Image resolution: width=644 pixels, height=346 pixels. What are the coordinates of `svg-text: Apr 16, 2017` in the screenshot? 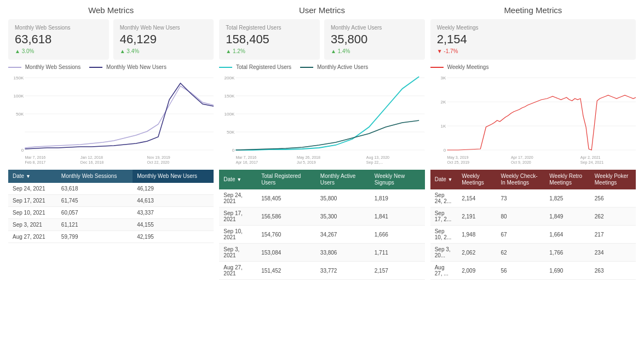 It's located at (248, 163).